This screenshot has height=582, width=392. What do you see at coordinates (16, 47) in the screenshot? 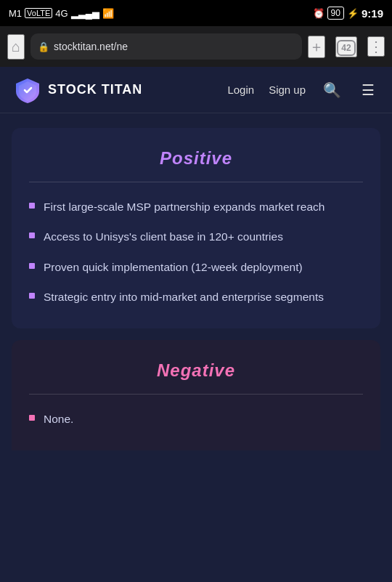
I see `home-button: ⌂` at bounding box center [16, 47].